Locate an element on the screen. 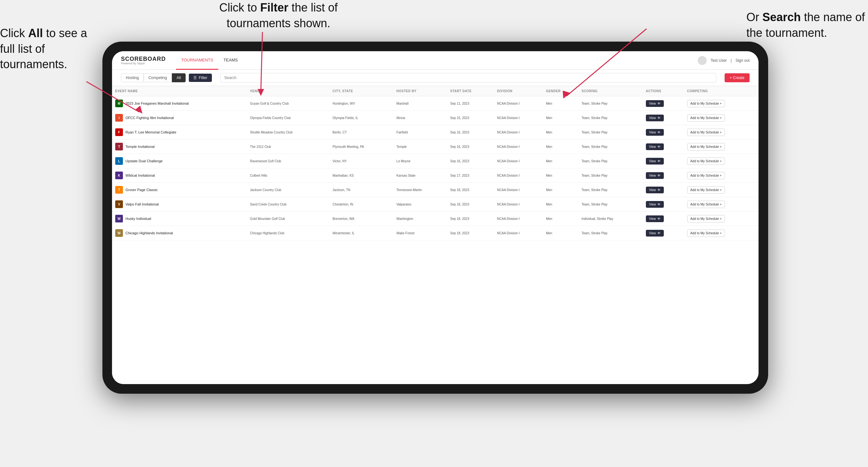 The height and width of the screenshot is (467, 868). add-schedule-button-8: Add to My Schedule + is located at coordinates (706, 219).